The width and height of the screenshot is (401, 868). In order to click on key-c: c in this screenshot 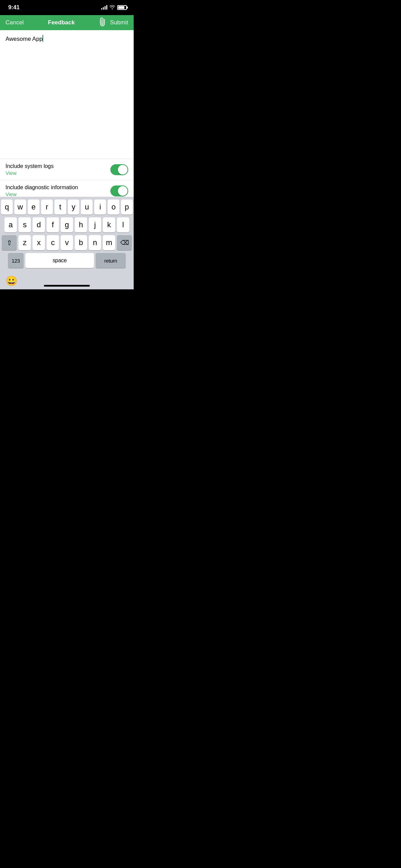, I will do `click(53, 243)`.